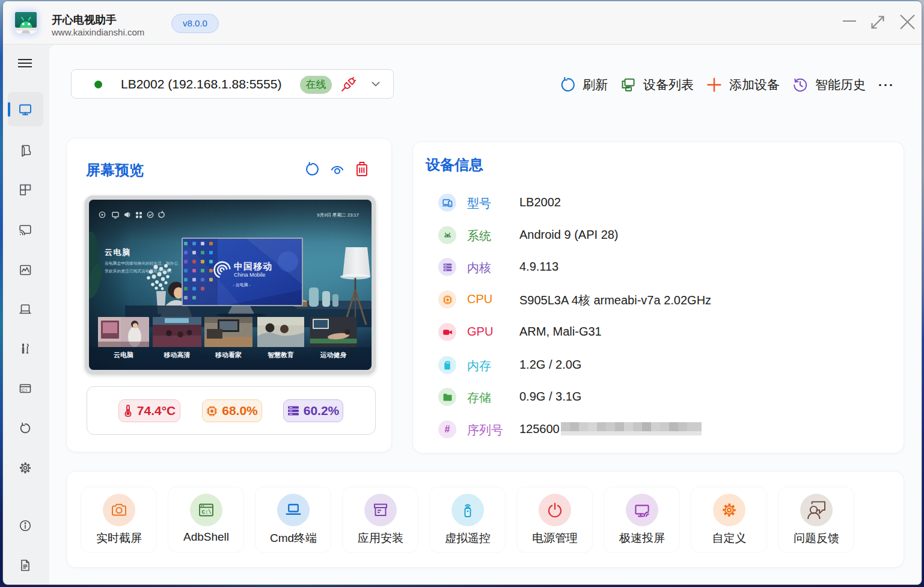  What do you see at coordinates (143, 263) in the screenshot?
I see `svg-text: 云电脑是中国移动推出的轻生活、智办公、` at bounding box center [143, 263].